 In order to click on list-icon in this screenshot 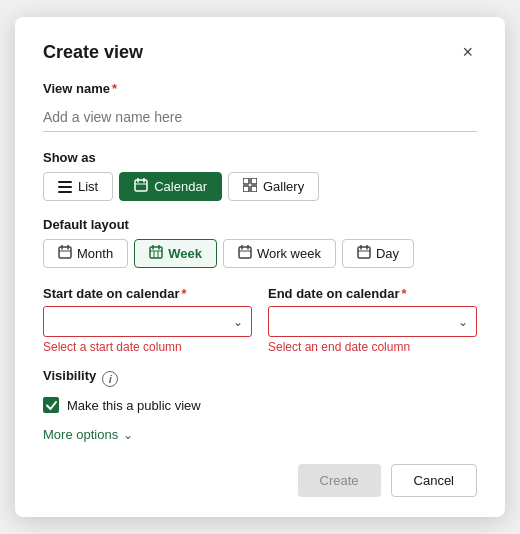, I will do `click(65, 187)`.